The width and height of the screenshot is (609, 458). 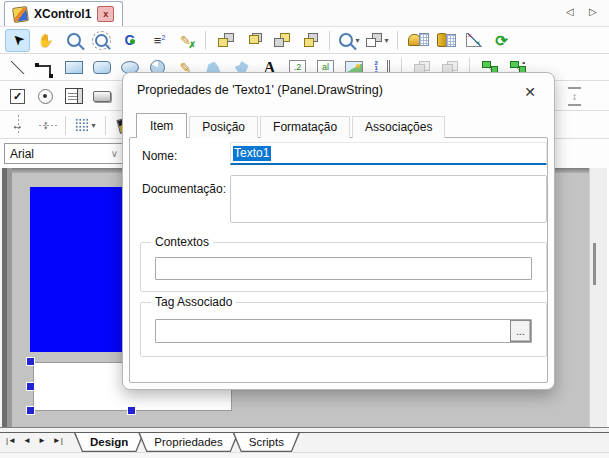 I want to click on font-family-select: Arial ∨, so click(x=64, y=154).